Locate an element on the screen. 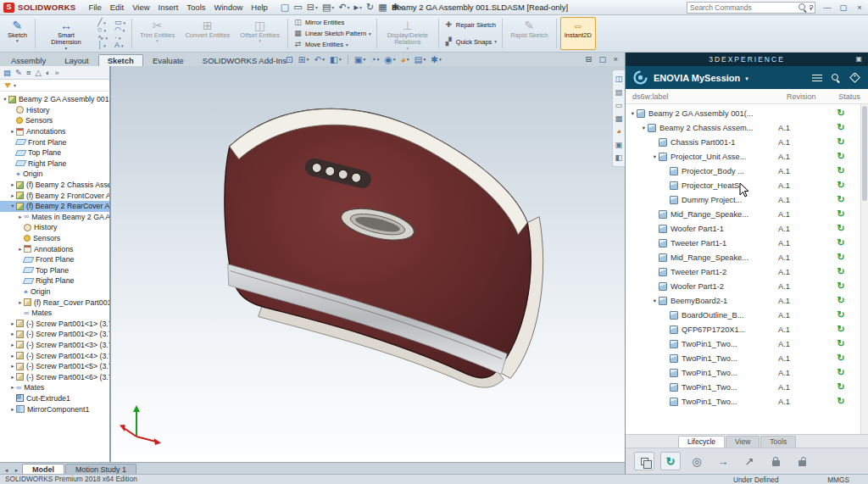 Image resolution: width=868 pixels, height=484 pixels. featuremanager-tab-icon: ▤ is located at coordinates (7, 73).